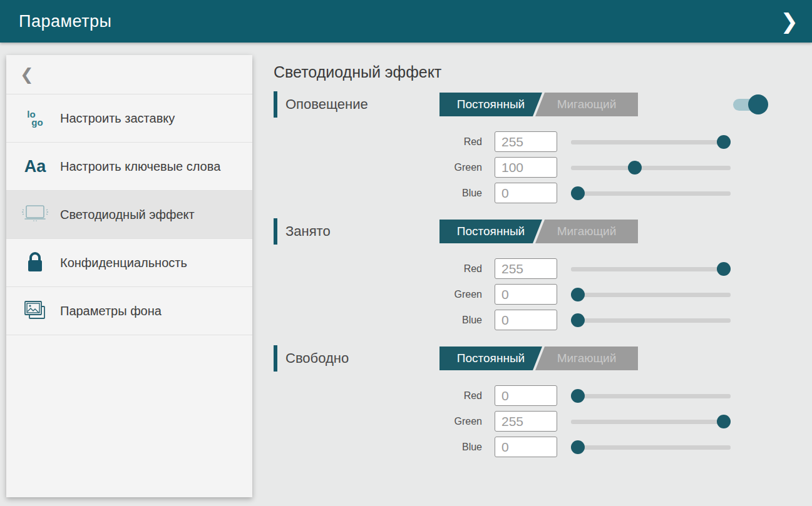 The height and width of the screenshot is (506, 812). Describe the element at coordinates (35, 119) in the screenshot. I see `logo-icon: logo` at that location.